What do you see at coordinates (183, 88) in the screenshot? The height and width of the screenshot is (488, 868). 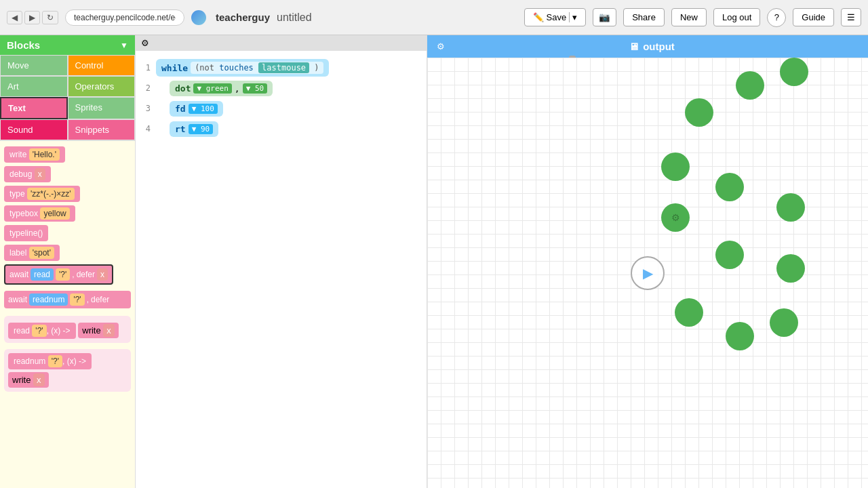 I see `dot-keyword: dot` at bounding box center [183, 88].